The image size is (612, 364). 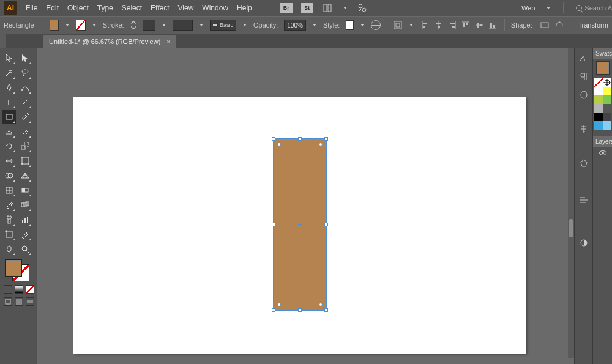 What do you see at coordinates (94, 25) in the screenshot?
I see `stroke-dropdown` at bounding box center [94, 25].